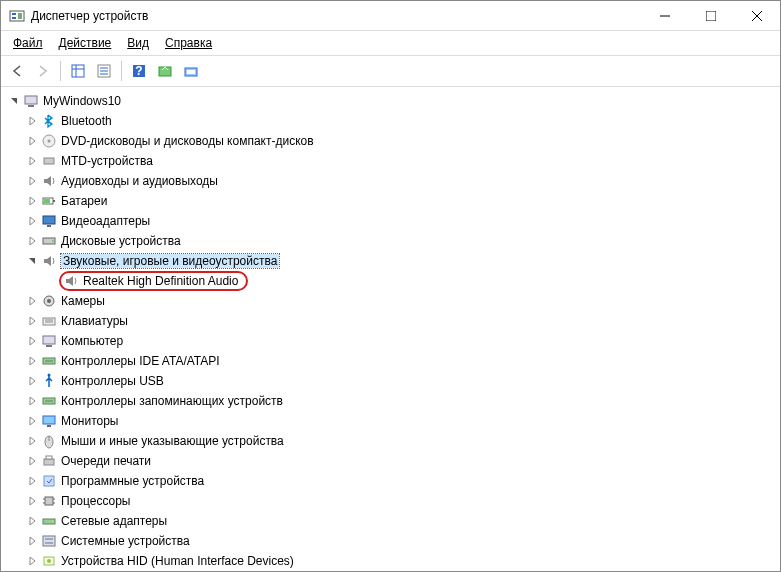 This screenshot has width=781, height=572. Describe the element at coordinates (104, 71) in the screenshot. I see `properties-button` at that location.